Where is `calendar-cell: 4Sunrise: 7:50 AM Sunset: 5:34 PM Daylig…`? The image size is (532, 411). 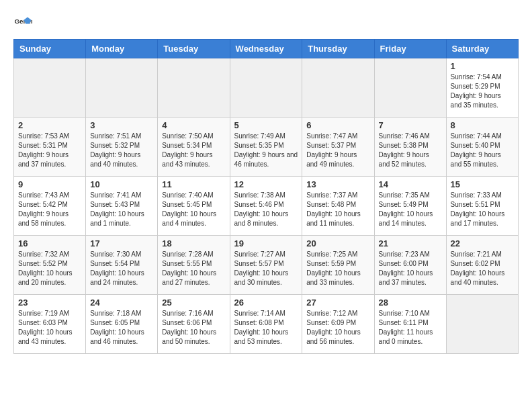
calendar-cell: 4Sunrise: 7:50 AM Sunset: 5:34 PM Daylig… is located at coordinates (193, 147).